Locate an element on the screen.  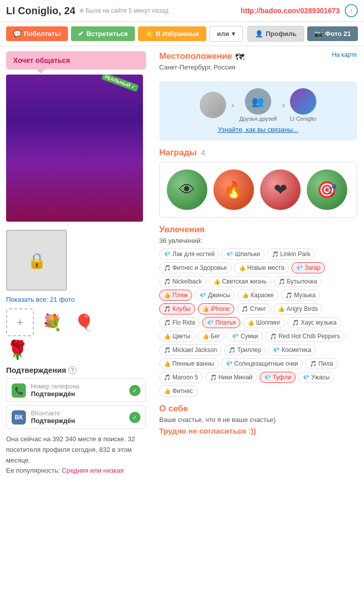
interest-tag: 👍Цветы is located at coordinates (177, 336).